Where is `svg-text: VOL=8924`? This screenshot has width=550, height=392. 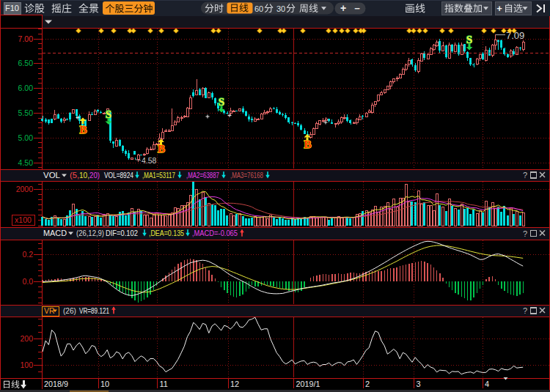
svg-text: VOL=8924 is located at coordinates (119, 175).